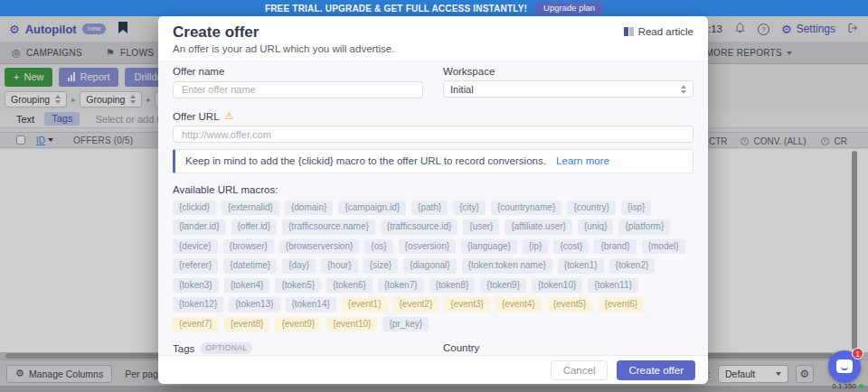  Describe the element at coordinates (298, 285) in the screenshot. I see `macro-chip: {token5}` at that location.